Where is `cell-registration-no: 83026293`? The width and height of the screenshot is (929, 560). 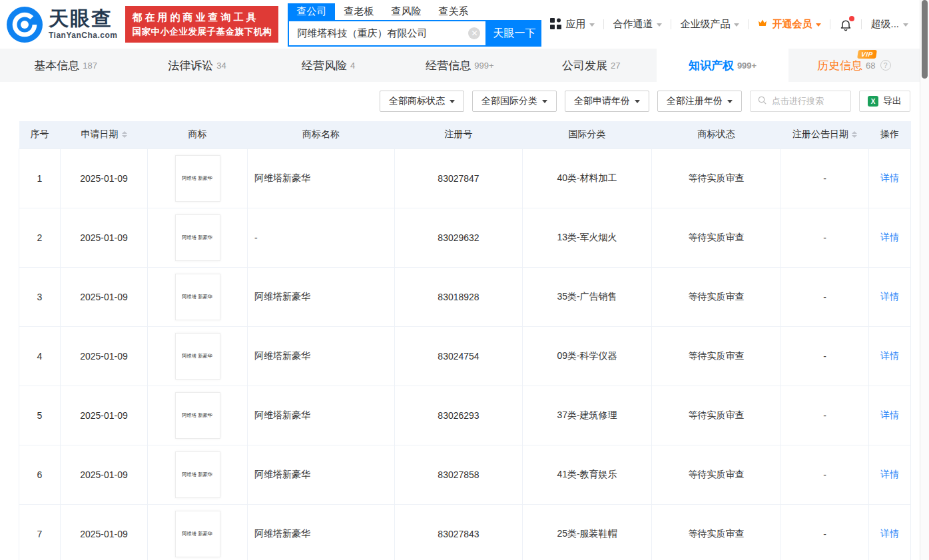 cell-registration-no: 83026293 is located at coordinates (459, 416).